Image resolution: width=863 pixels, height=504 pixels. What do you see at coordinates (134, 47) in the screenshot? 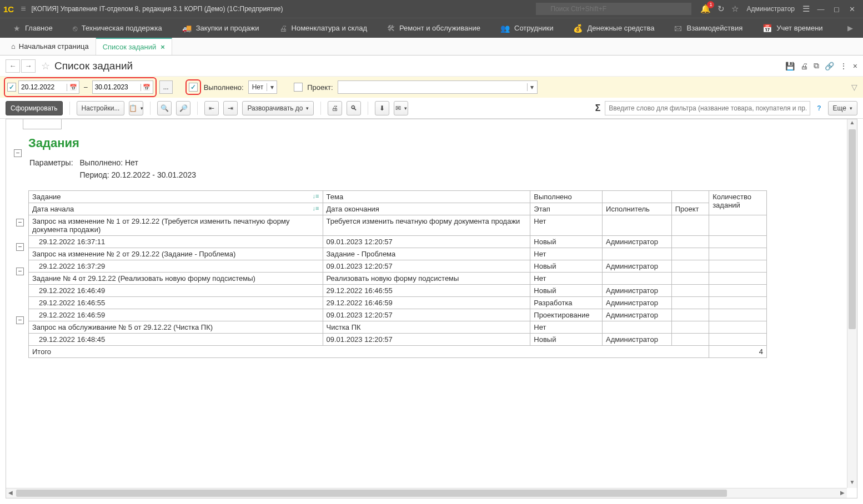
I see `tab-task-list: Список заданий×` at bounding box center [134, 47].